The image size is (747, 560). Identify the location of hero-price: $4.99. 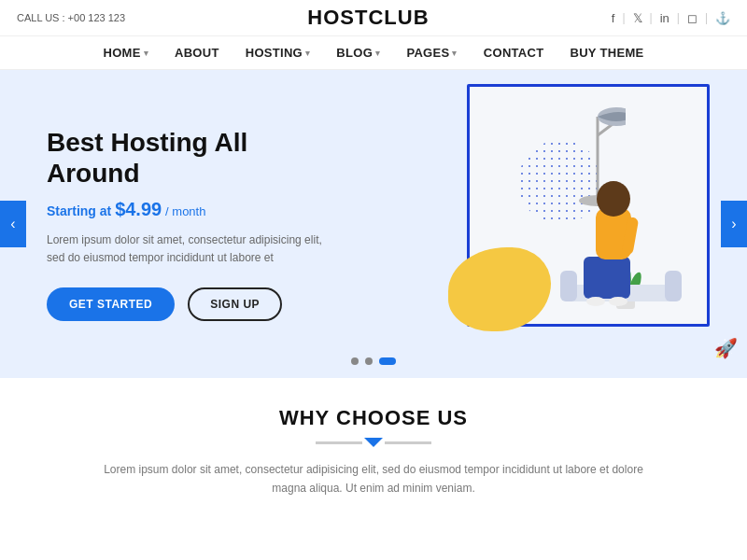
(138, 209).